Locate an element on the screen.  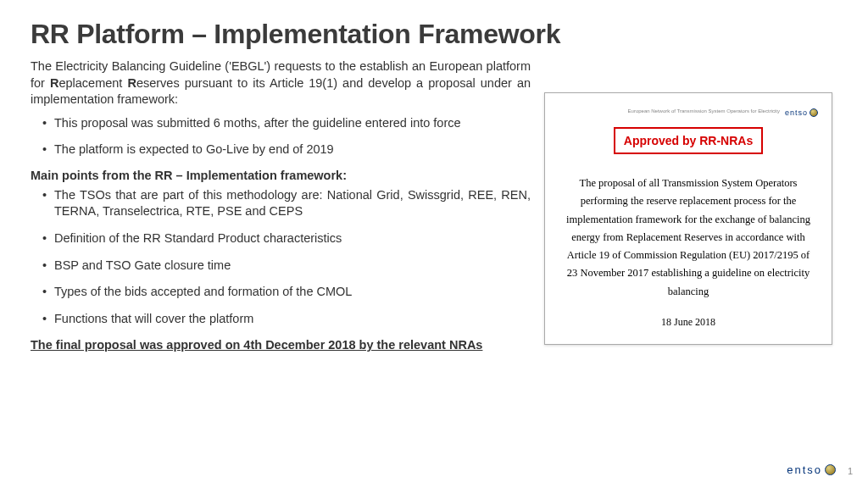
entsoe-logo-footer: entso is located at coordinates (811, 469).